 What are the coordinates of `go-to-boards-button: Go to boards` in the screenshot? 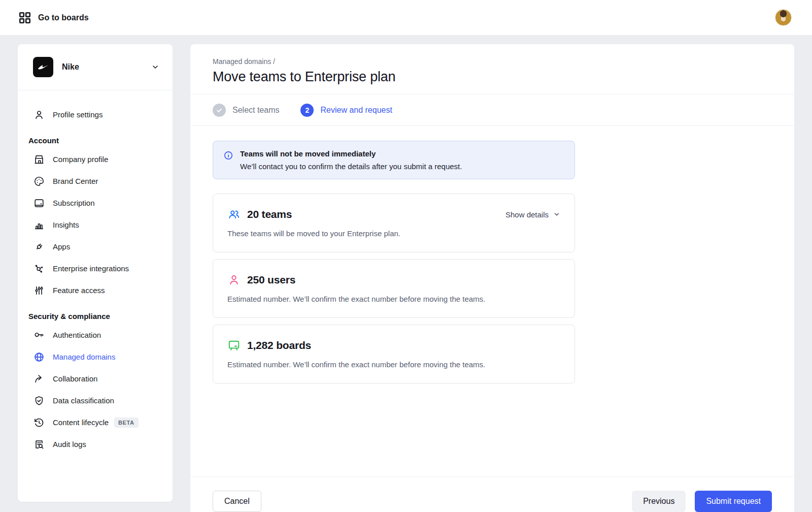 It's located at (54, 18).